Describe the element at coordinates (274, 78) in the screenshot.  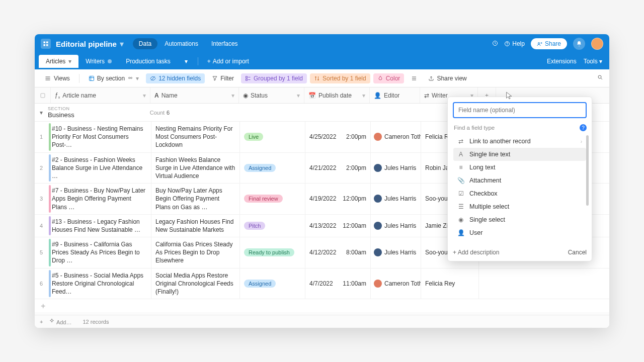
I see `group-button: Grouped by 1 field` at that location.